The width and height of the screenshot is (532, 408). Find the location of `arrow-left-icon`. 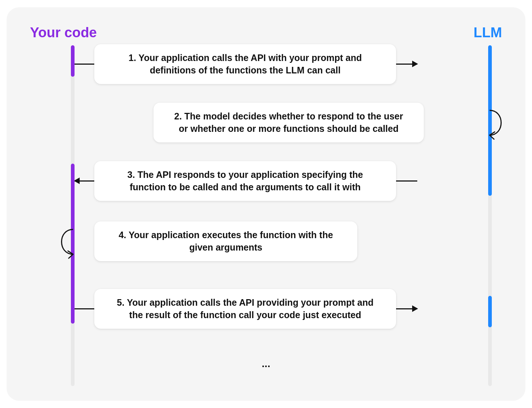

arrow-left-icon is located at coordinates (84, 181).